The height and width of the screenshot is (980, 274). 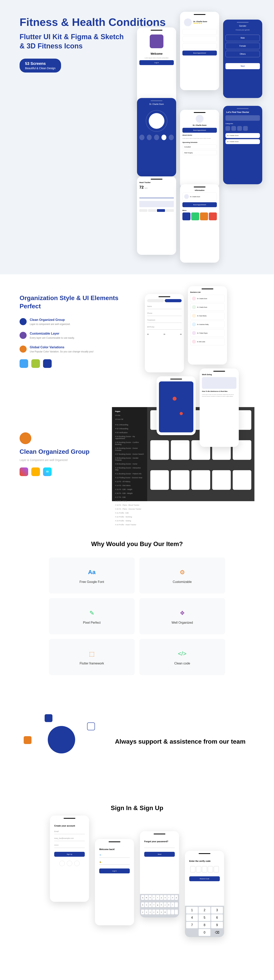 I want to click on clock-icon, so click(x=91, y=727).